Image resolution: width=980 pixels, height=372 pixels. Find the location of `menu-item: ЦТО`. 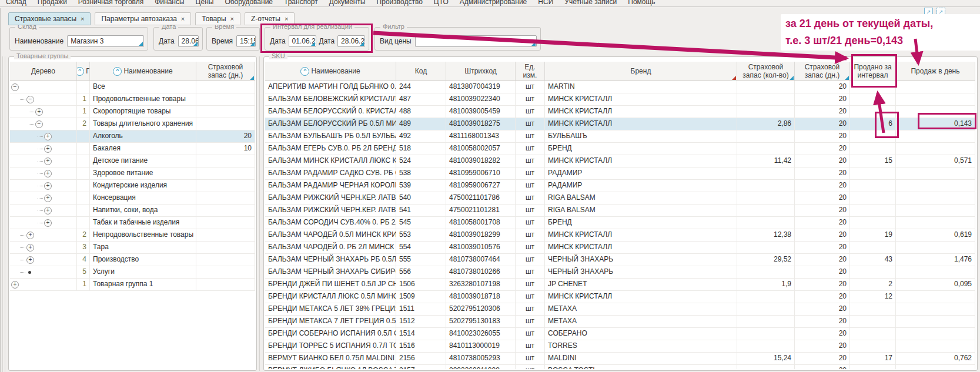

menu-item: ЦТО is located at coordinates (441, 3).